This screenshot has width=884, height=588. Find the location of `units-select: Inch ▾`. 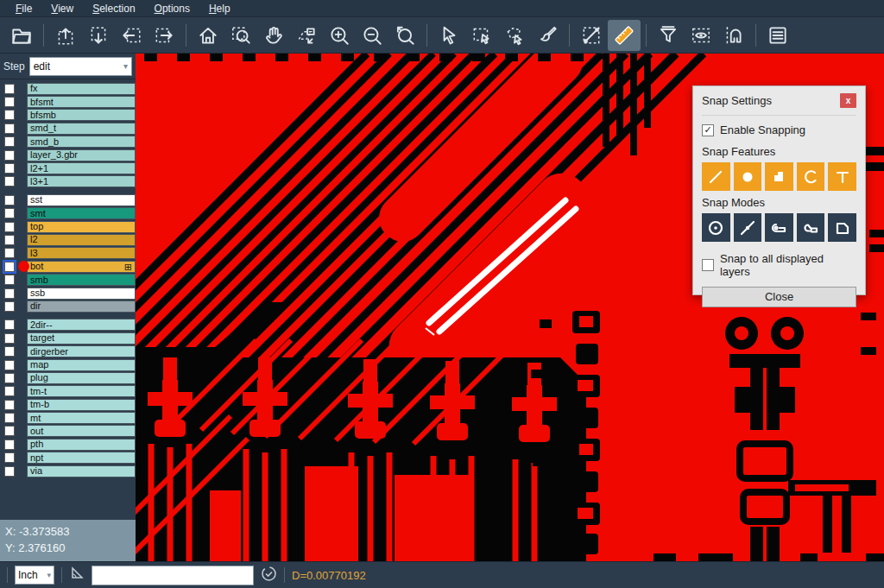

units-select: Inch ▾ is located at coordinates (35, 575).